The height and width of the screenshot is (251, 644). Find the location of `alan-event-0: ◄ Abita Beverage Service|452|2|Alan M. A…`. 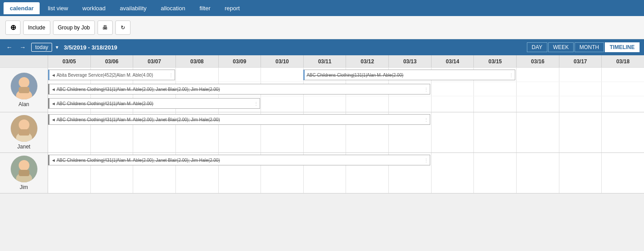

alan-event-0: ◄ Abita Beverage Service|452|2|Alan M. A… is located at coordinates (111, 75).